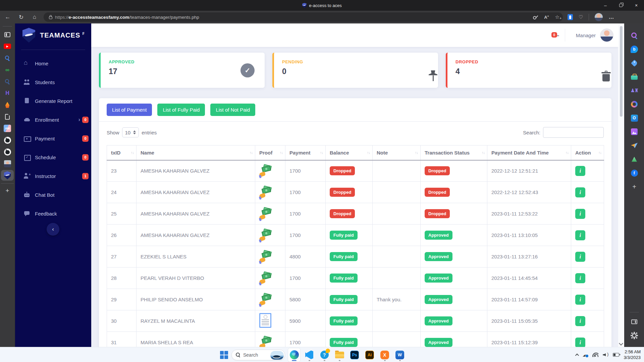 The height and width of the screenshot is (362, 644). What do you see at coordinates (7, 175) in the screenshot?
I see `active-shield-tab-icon` at bounding box center [7, 175].